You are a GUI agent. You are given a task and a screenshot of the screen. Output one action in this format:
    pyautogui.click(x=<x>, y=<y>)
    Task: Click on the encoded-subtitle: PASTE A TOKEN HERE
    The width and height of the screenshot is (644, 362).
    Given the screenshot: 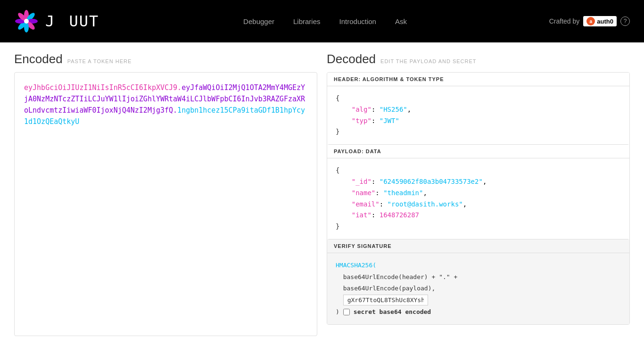 What is the action you would take?
    pyautogui.click(x=100, y=61)
    